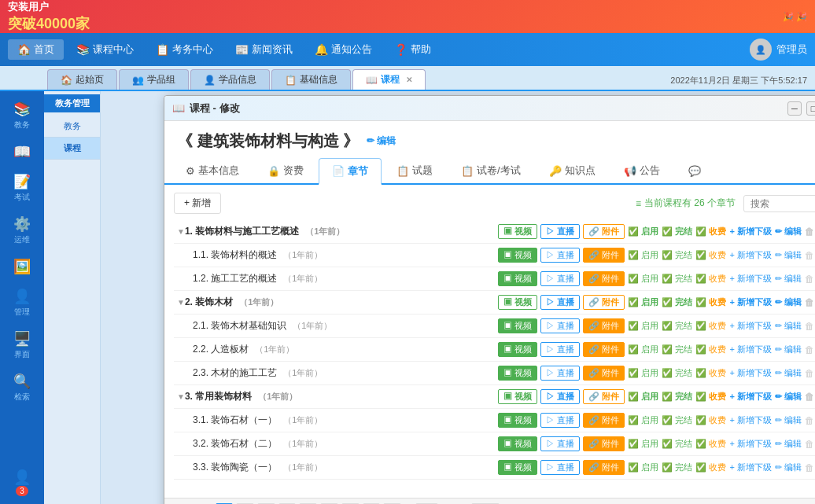 The height and width of the screenshot is (504, 815). What do you see at coordinates (22, 303) in the screenshot?
I see `sidebar-item-mgmt: 👤 管理` at bounding box center [22, 303].